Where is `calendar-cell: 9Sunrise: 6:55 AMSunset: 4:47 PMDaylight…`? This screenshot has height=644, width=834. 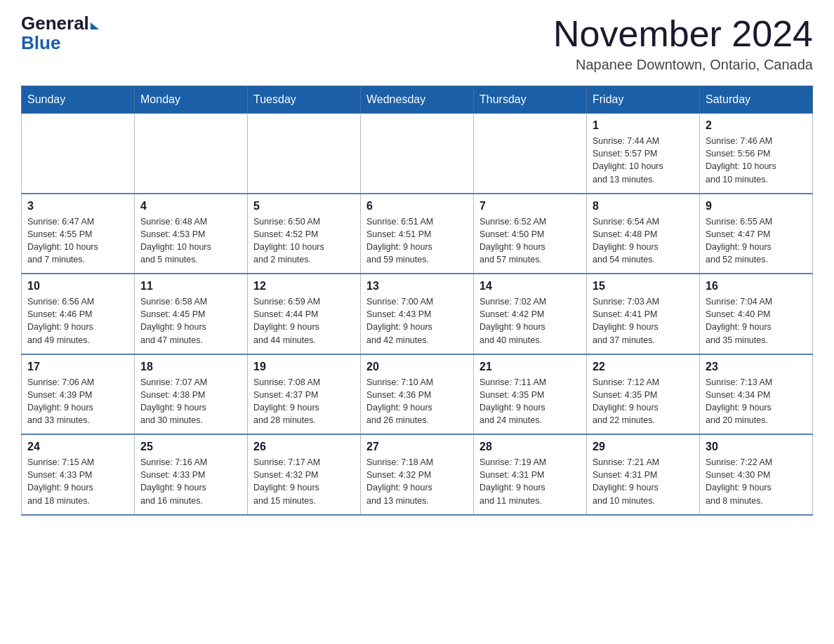
calendar-cell: 9Sunrise: 6:55 AMSunset: 4:47 PMDaylight… is located at coordinates (757, 234).